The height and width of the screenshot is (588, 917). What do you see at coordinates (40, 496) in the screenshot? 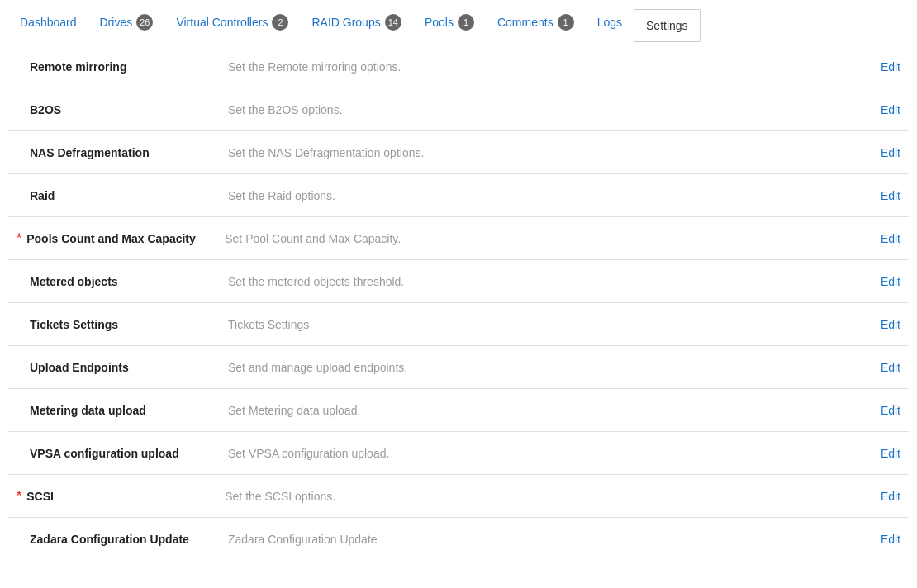
I see `setting-name-text-scsi: SCSI` at bounding box center [40, 496].